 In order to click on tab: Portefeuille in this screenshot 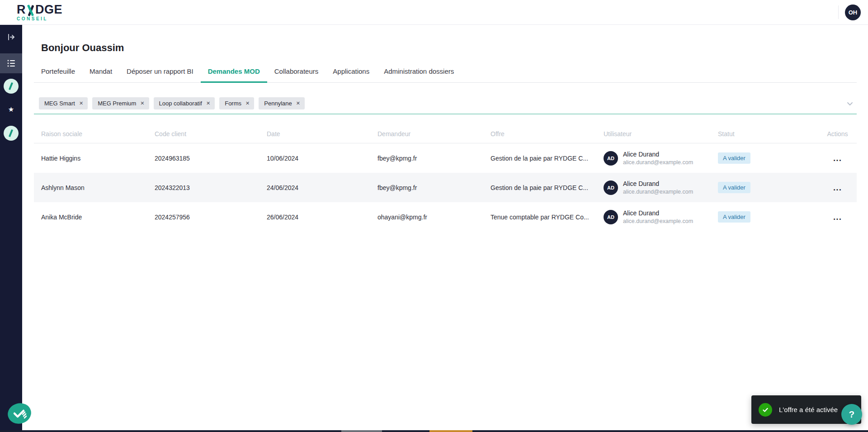, I will do `click(58, 75)`.